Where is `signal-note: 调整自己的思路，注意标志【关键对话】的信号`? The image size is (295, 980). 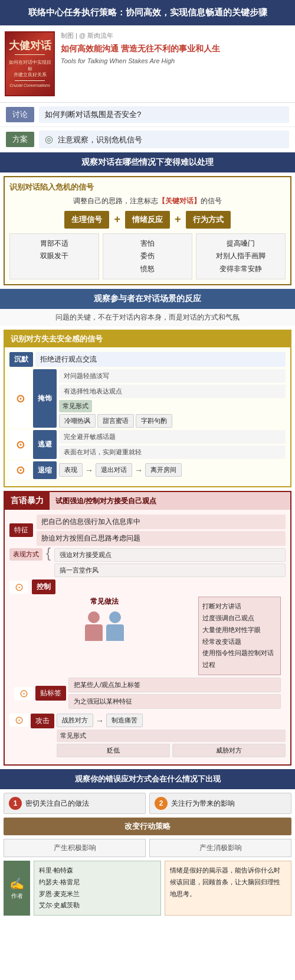
signal-note: 调整自己的思路，注意标志【关键对话】的信号 is located at coordinates (148, 201).